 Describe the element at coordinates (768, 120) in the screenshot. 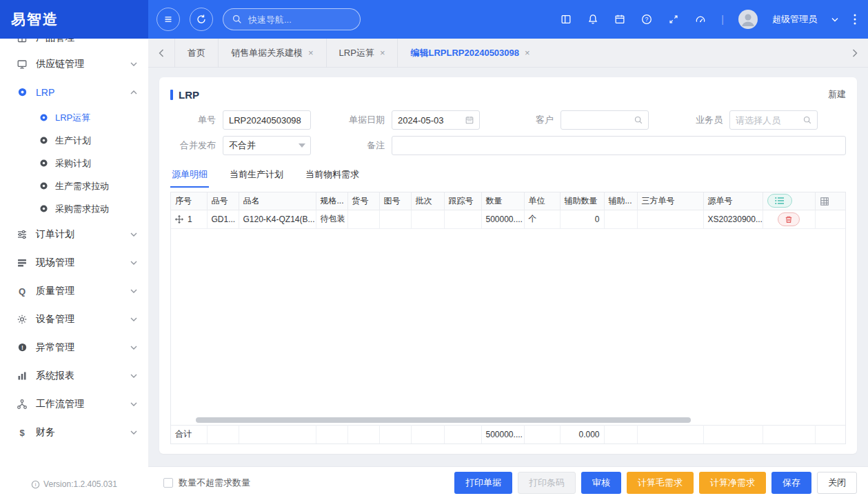

I see `salesman-input` at that location.